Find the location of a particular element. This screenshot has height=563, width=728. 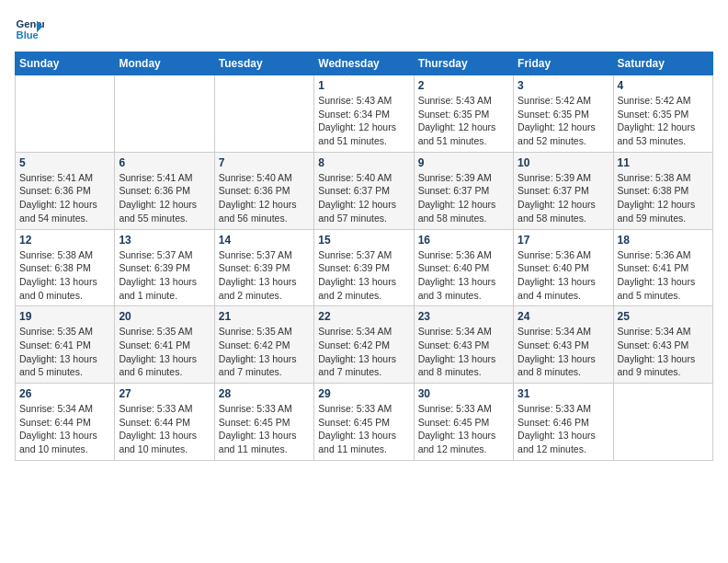

day-number: 28 is located at coordinates (265, 394).